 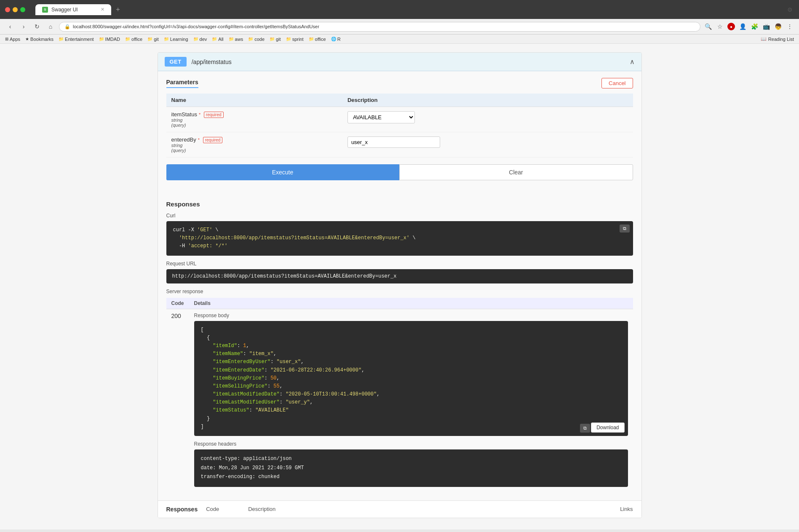 I want to click on download-button: Download, so click(x=607, y=428).